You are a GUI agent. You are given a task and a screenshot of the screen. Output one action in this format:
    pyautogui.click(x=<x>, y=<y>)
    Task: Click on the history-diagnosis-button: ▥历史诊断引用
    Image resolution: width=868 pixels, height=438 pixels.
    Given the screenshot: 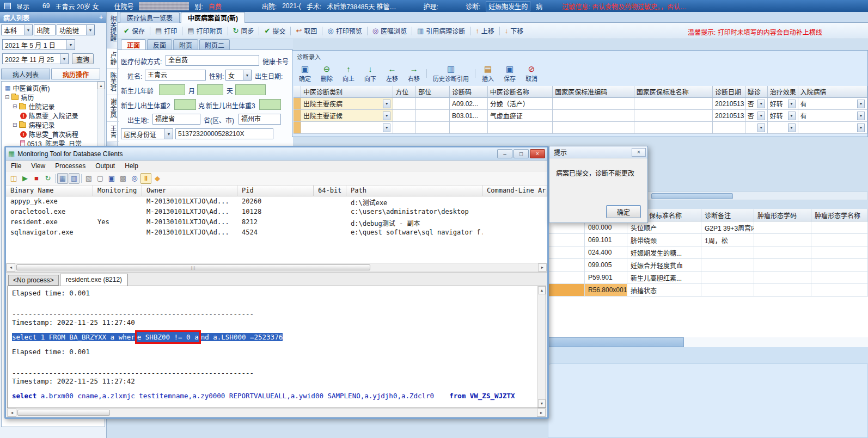 What is the action you would take?
    pyautogui.click(x=451, y=74)
    